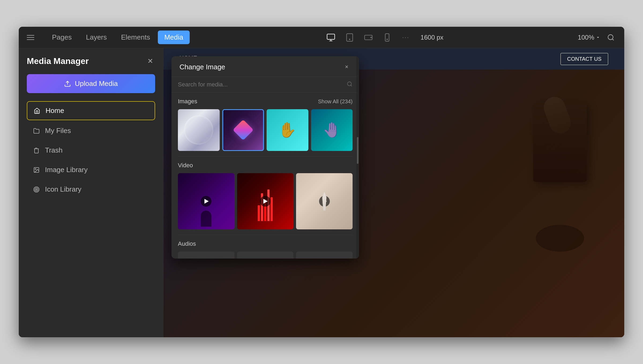  I want to click on images-section-header: Images Show All (234), so click(265, 101).